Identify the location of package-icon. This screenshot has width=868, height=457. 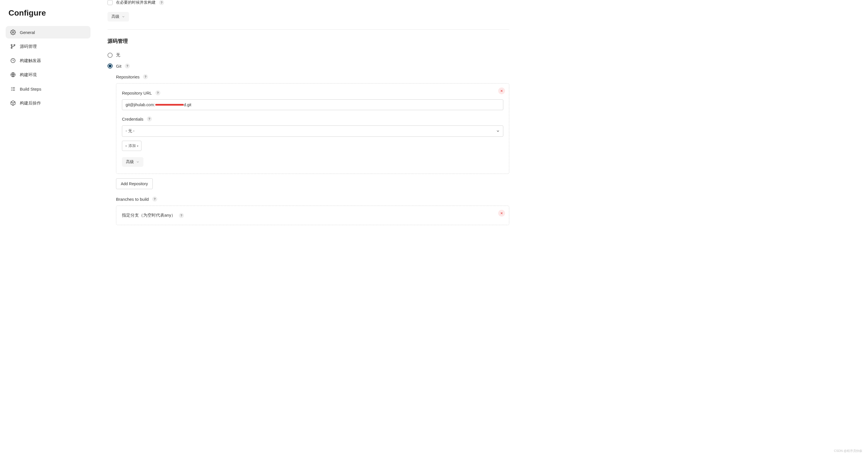
(13, 103).